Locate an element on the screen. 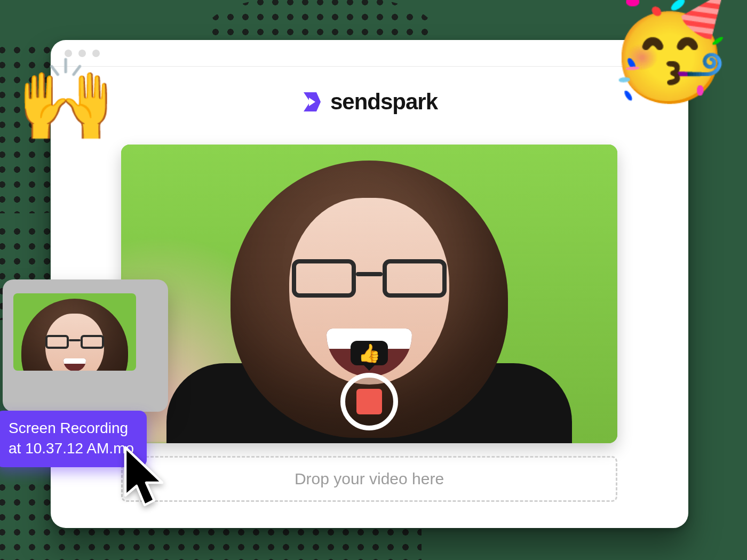  video-dropzone: Drop your video here is located at coordinates (369, 479).